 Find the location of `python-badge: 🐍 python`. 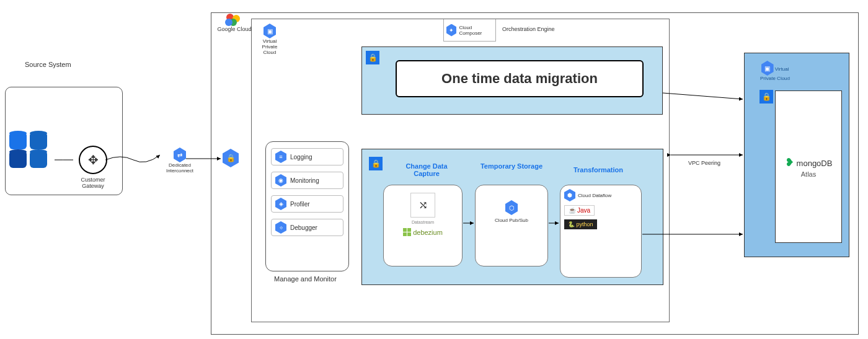

python-badge: 🐍 python is located at coordinates (580, 224).